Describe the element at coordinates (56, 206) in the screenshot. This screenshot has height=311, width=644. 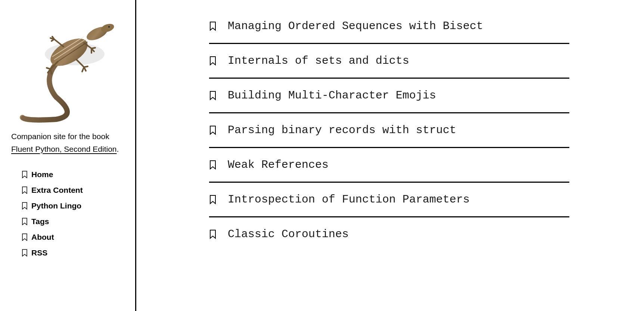
I see `nav-label: Python Lingo` at that location.